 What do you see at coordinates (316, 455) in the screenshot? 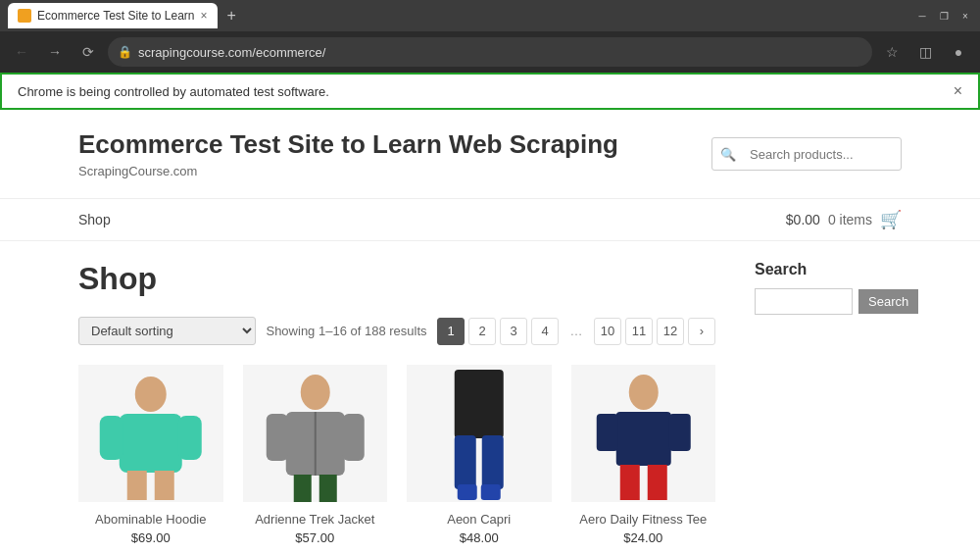
I see `product-card-2: Adrienne Trek Jacket $57.00` at bounding box center [316, 455].